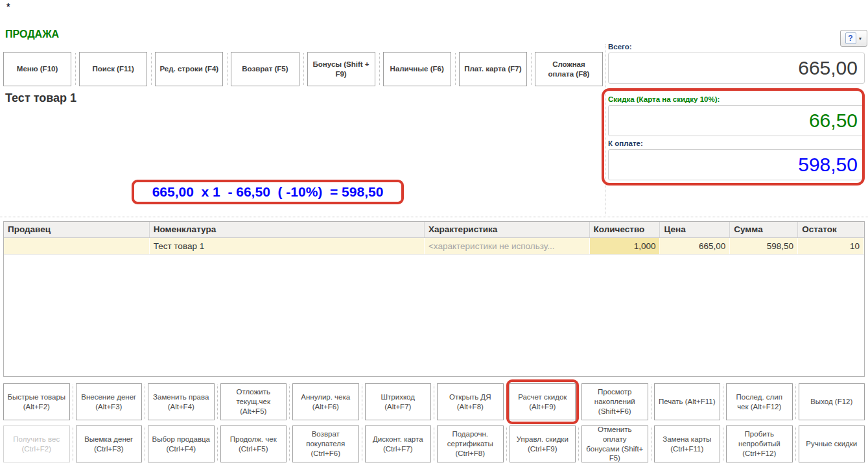 This screenshot has width=868, height=467. Describe the element at coordinates (264, 69) in the screenshot. I see `return-button-slot: Возврат (F5)` at that location.